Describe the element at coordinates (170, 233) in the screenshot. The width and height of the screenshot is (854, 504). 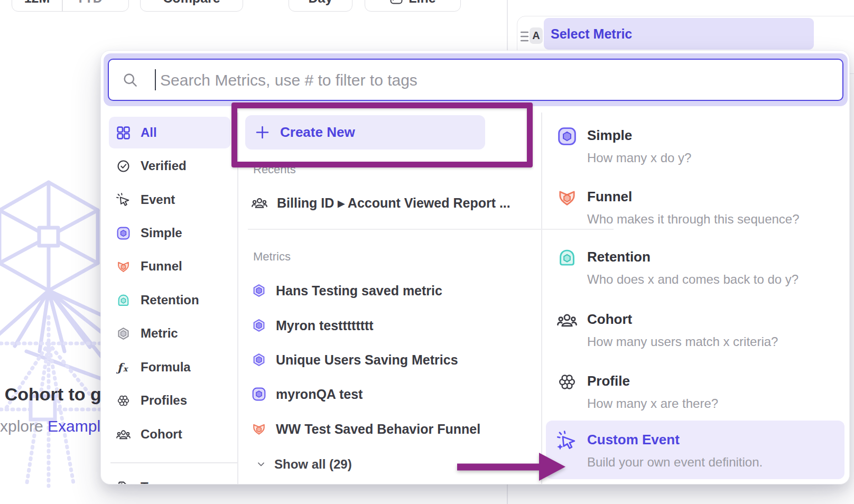
I see `sidebar-item-simple: Simple` at that location.